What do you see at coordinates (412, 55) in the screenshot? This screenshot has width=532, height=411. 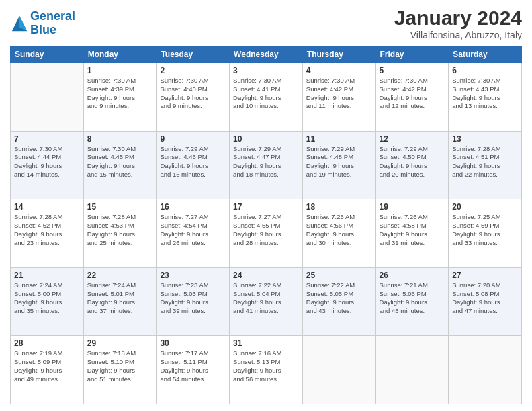 I see `col-friday: Friday` at bounding box center [412, 55].